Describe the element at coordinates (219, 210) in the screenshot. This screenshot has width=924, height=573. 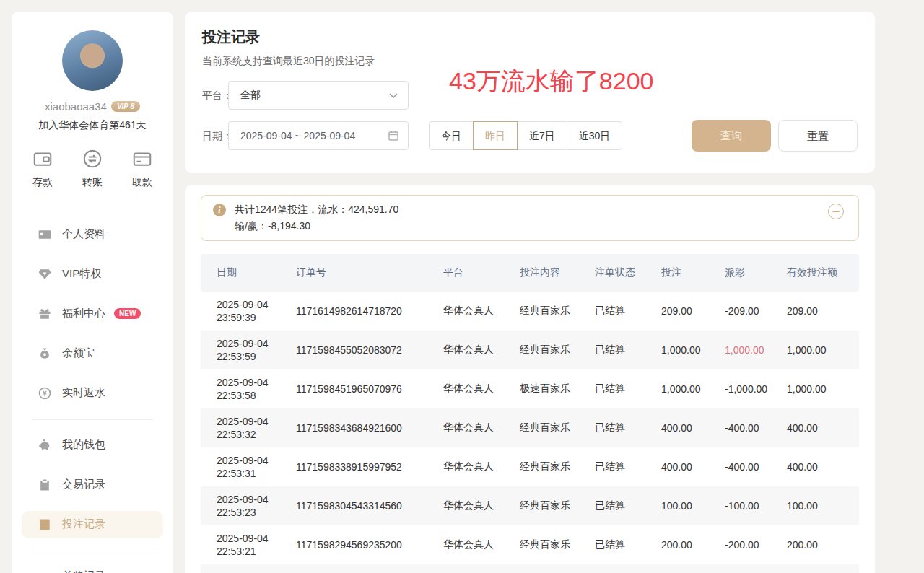
I see `info-icon: i` at that location.